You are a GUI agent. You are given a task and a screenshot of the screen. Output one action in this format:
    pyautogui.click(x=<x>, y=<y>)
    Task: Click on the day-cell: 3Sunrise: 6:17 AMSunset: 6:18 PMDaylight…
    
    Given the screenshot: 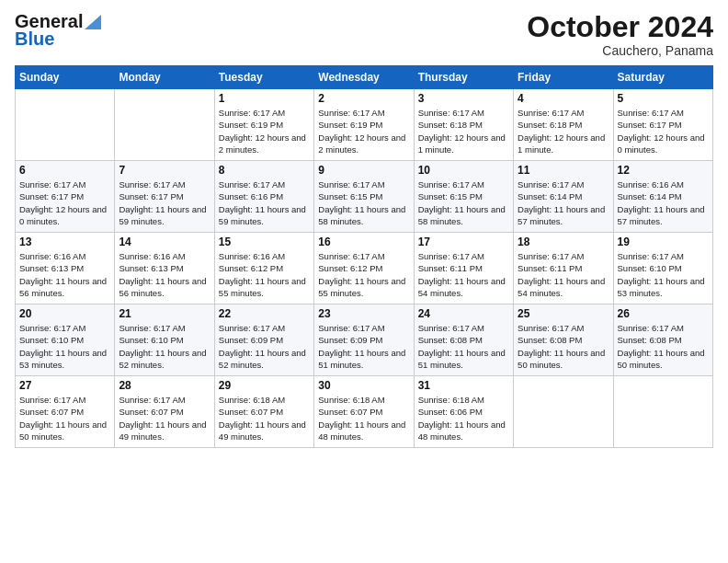 What is the action you would take?
    pyautogui.click(x=463, y=125)
    